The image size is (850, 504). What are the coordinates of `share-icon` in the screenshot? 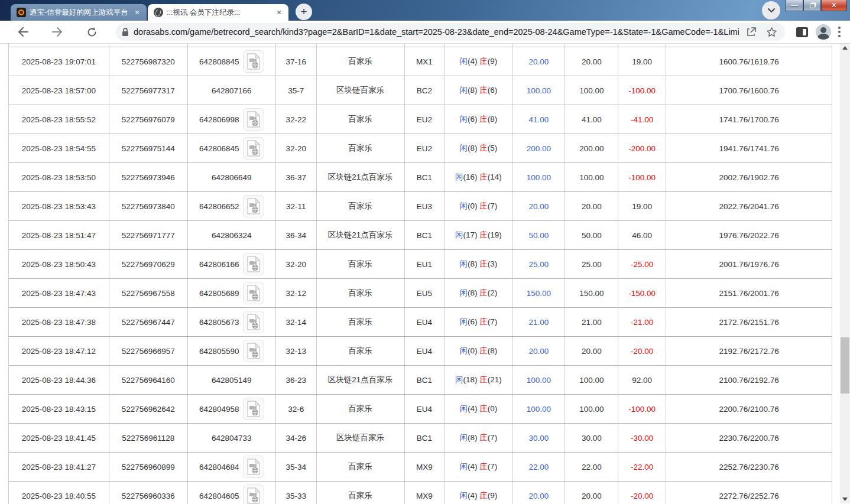 It's located at (751, 32).